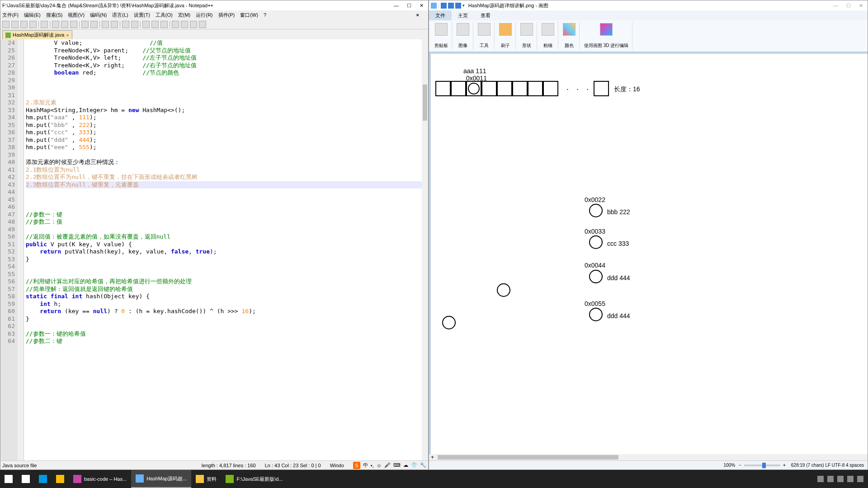 The image size is (868, 488). I want to click on ime-cloud-icon: ☁, so click(406, 465).